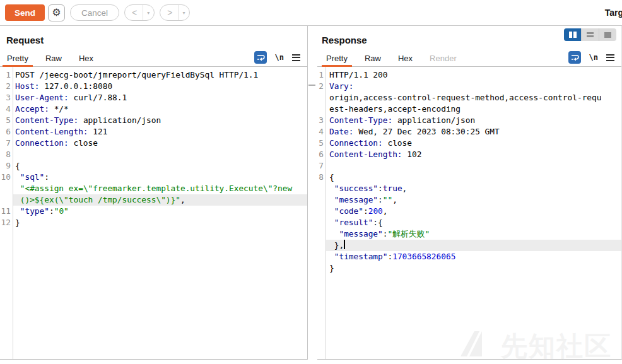 This screenshot has width=622, height=364. What do you see at coordinates (154, 86) in the screenshot?
I see `editor-row: 2Host: 127.0.0.1:8080` at bounding box center [154, 86].